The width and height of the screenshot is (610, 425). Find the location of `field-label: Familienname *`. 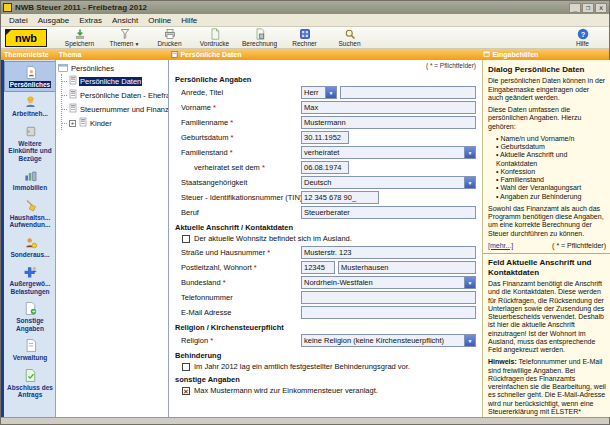

field-label: Familienname * is located at coordinates (241, 122).